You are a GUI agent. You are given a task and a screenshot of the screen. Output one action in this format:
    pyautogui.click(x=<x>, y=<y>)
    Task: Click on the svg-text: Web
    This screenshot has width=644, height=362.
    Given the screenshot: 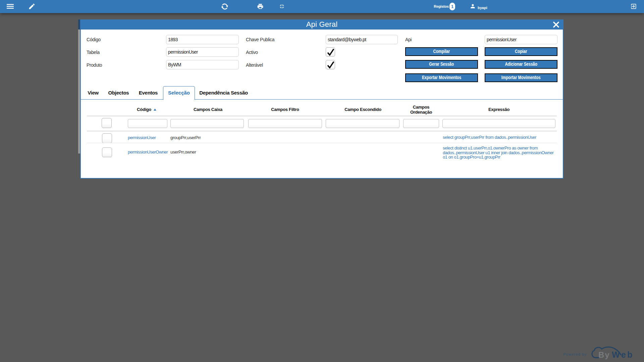 What is the action you would take?
    pyautogui.click(x=623, y=355)
    